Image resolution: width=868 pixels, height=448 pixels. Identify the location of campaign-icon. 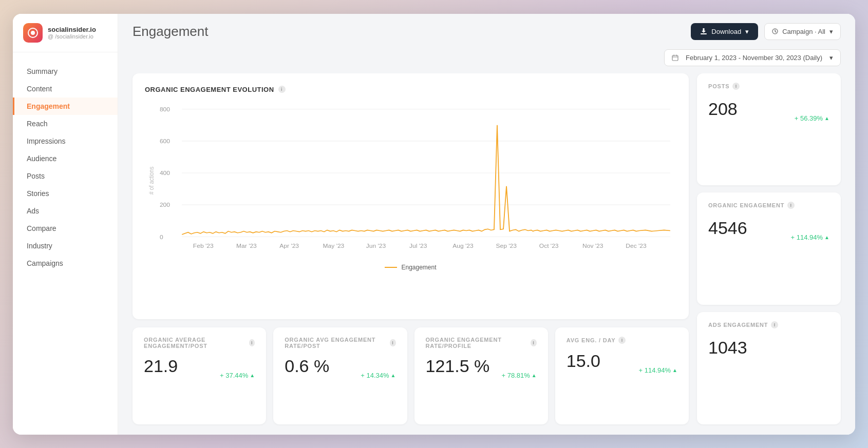
(775, 31).